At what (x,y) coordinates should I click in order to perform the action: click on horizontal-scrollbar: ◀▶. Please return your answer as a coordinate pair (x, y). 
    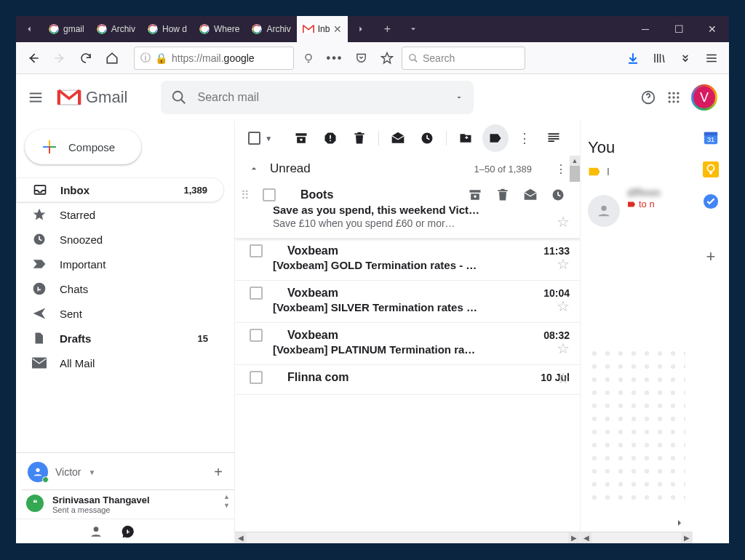
    Looking at the image, I should click on (407, 537).